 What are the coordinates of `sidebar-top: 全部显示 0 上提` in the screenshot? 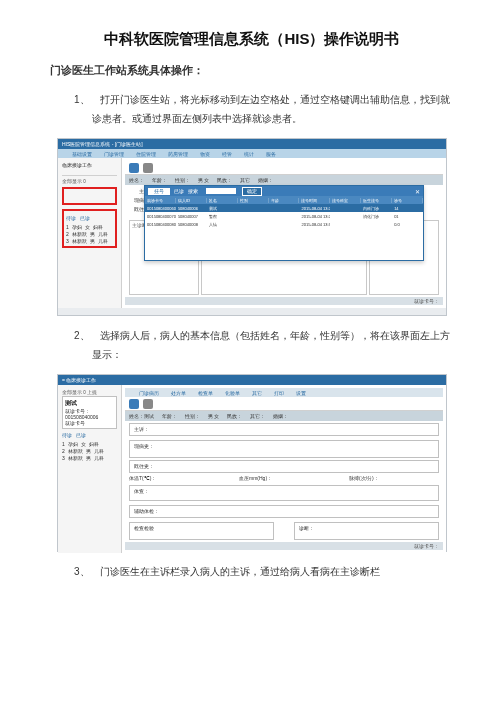 It's located at (90, 392).